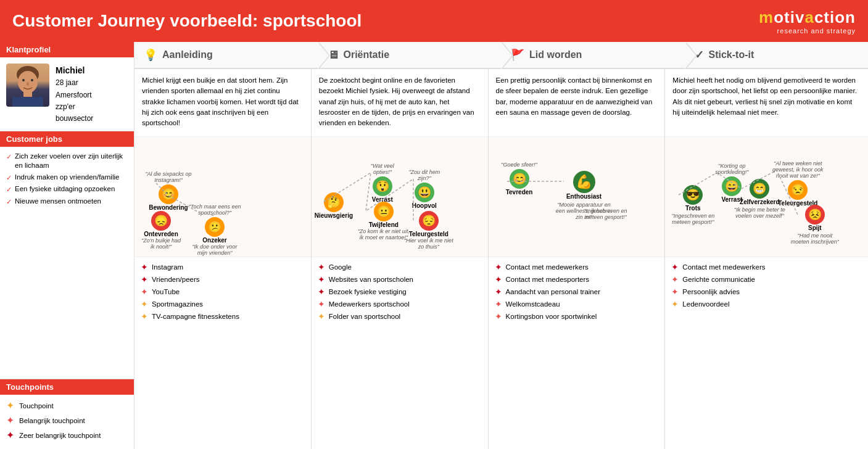  What do you see at coordinates (321, 267) in the screenshot?
I see `tp-star-2-1: ✦` at bounding box center [321, 267].